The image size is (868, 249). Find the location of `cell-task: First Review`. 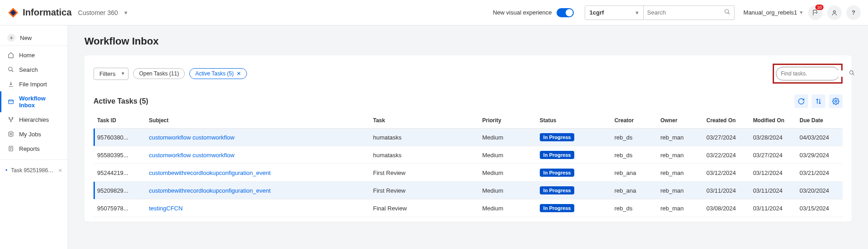

cell-task: First Review is located at coordinates (424, 191).